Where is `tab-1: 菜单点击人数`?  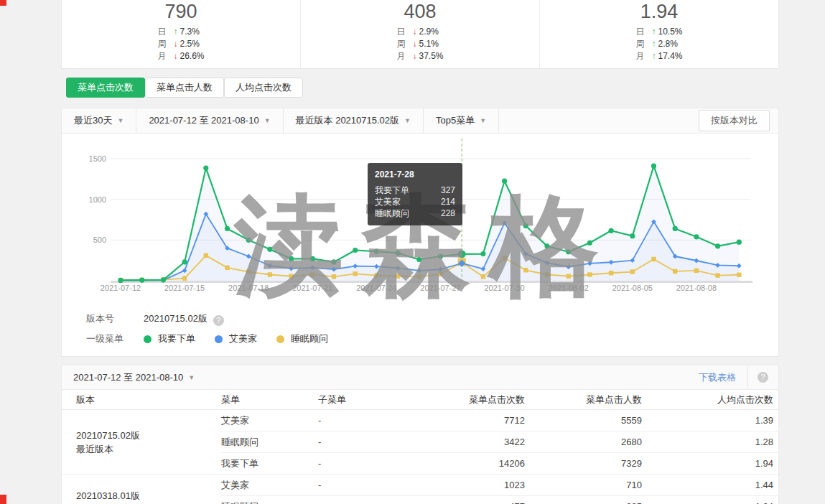 tab-1: 菜单点击人数 is located at coordinates (185, 88).